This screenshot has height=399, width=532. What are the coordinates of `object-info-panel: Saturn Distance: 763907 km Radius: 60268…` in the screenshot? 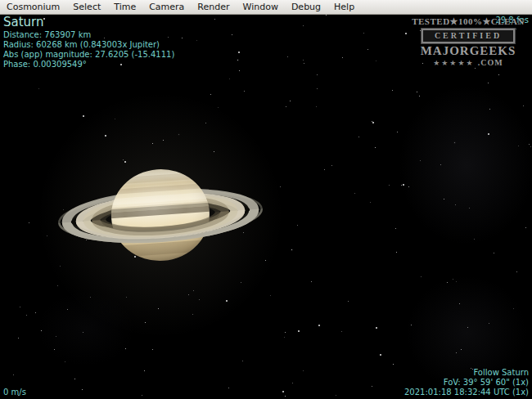 It's located at (88, 43).